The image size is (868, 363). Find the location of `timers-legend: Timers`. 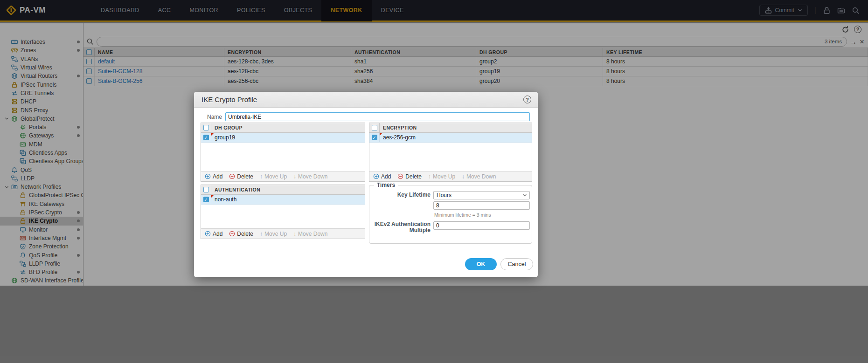

timers-legend: Timers is located at coordinates (386, 185).